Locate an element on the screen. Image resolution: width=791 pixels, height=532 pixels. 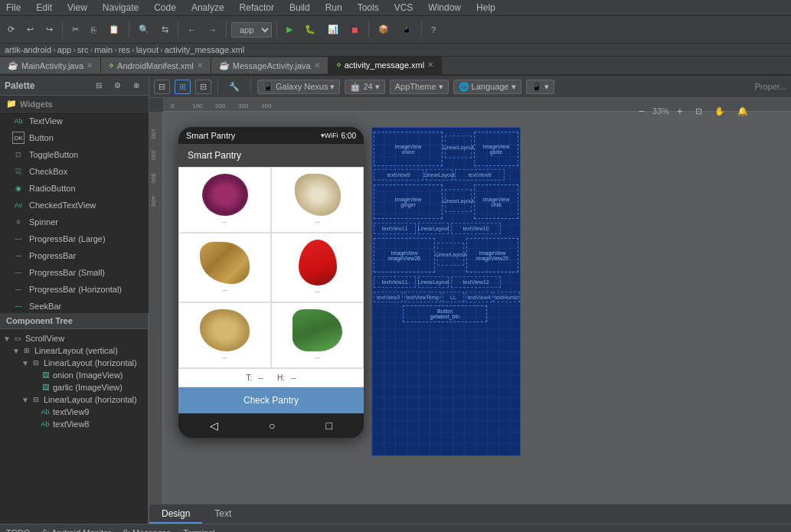
status-todo: TODO is located at coordinates (18, 530).